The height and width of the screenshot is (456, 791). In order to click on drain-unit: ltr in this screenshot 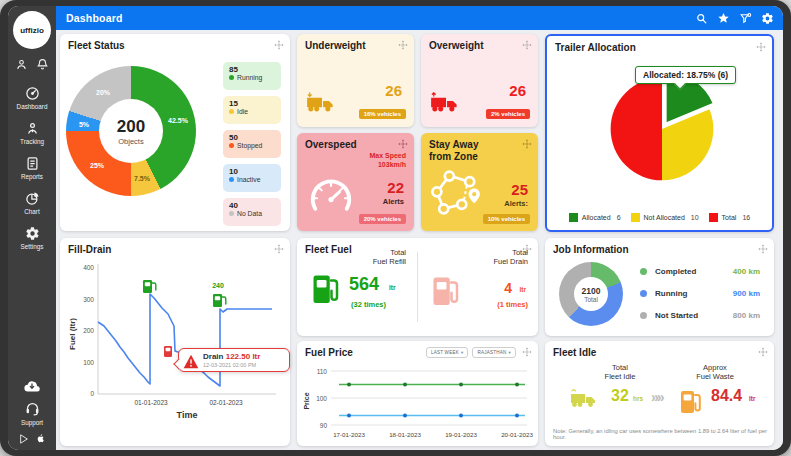, I will do `click(524, 290)`.